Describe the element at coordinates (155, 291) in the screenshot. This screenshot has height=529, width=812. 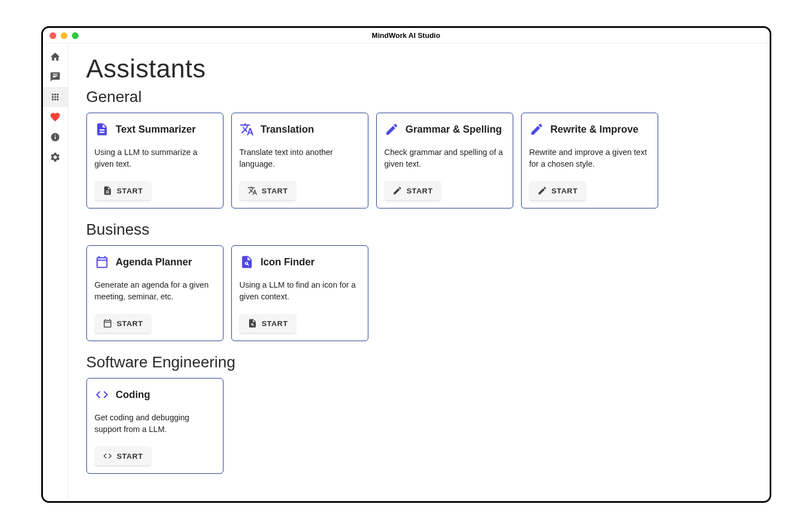
I see `card-description: Generate an agenda for a given meeting, …` at that location.